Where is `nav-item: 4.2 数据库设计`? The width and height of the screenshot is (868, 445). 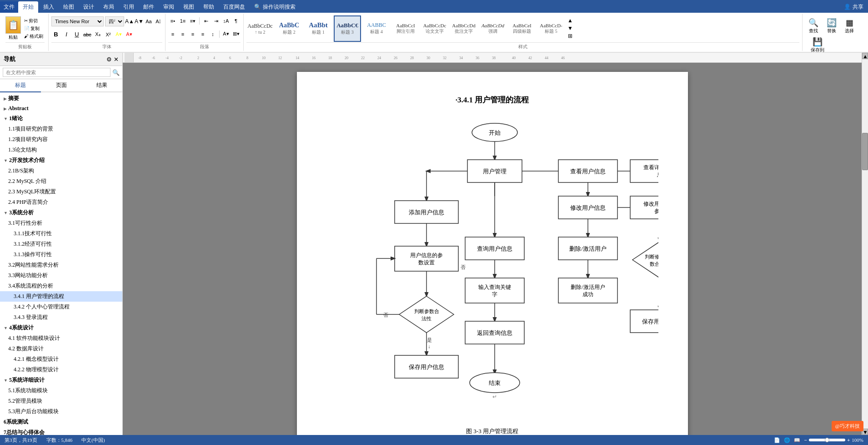
nav-item: 4.2 数据库设计 is located at coordinates (61, 349).